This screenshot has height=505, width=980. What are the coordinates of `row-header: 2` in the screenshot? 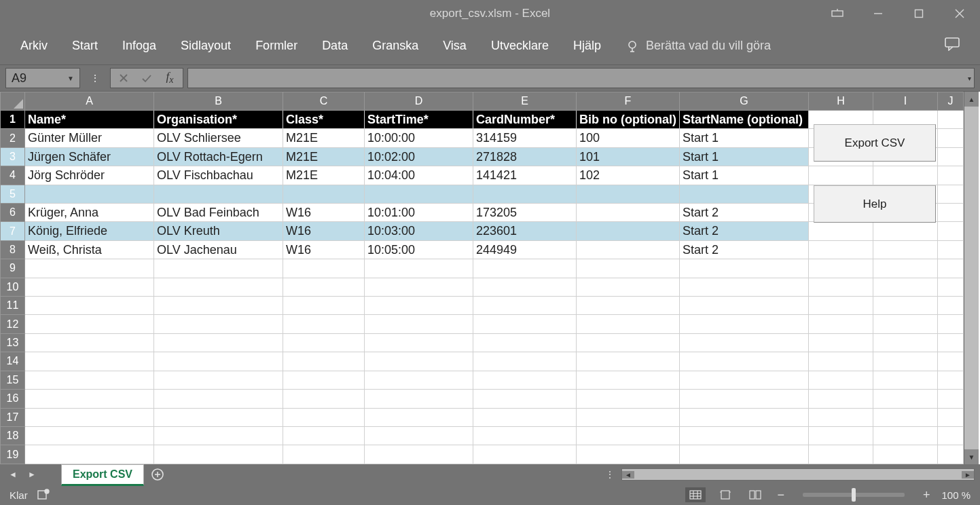 It's located at (13, 138).